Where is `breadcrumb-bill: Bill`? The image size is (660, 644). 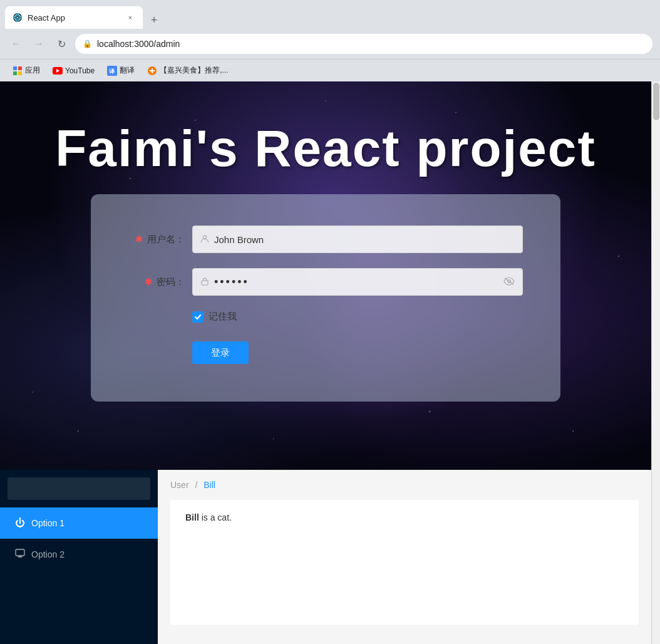
breadcrumb-bill: Bill is located at coordinates (209, 485).